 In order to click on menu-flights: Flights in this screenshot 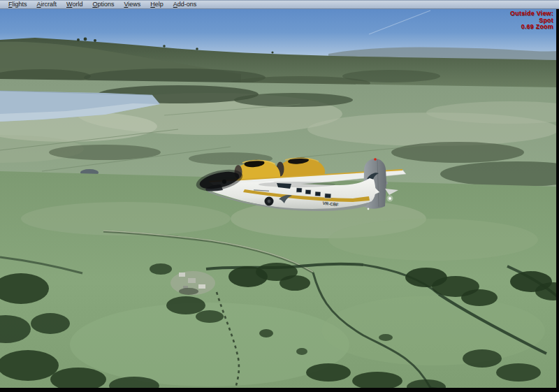, I will do `click(18, 4)`.